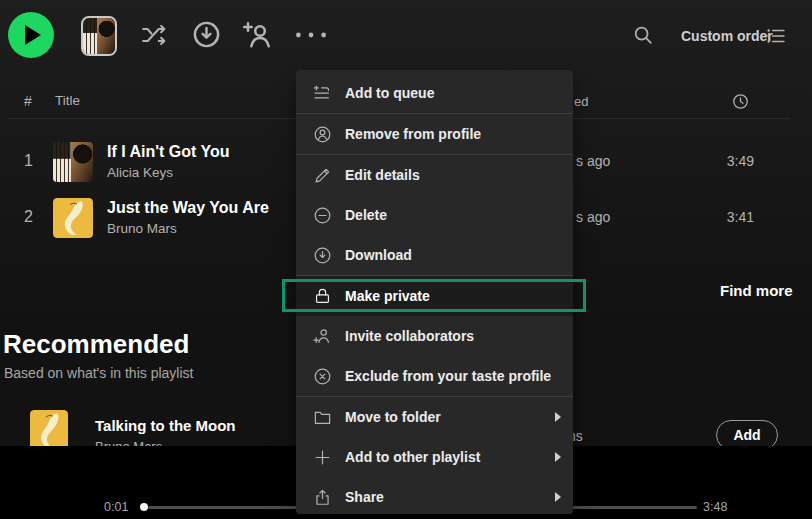 The image size is (812, 519). Describe the element at coordinates (434, 296) in the screenshot. I see `menu-item-make-private: Make private` at that location.